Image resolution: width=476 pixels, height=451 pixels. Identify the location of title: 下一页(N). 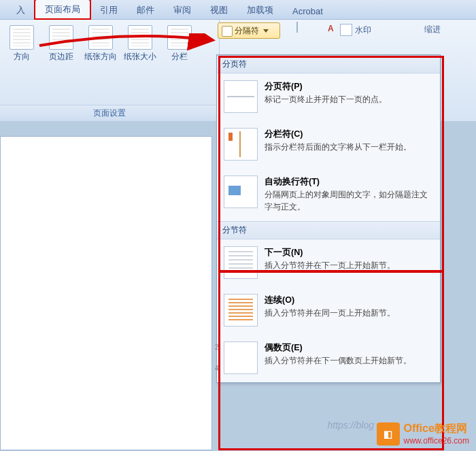
(284, 252).